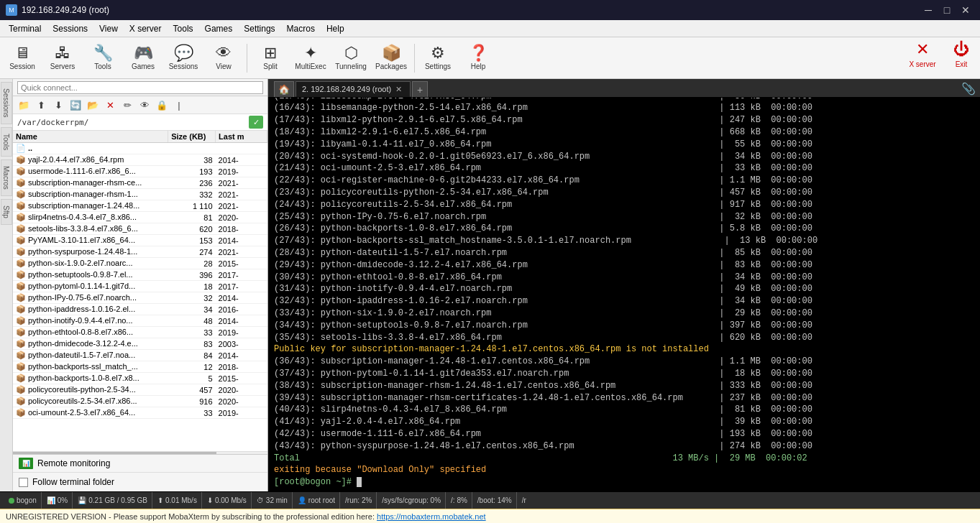 This screenshot has width=980, height=523. Describe the element at coordinates (91, 241) in the screenshot. I see `file-name-cell: 📦PyYAML-3.10-11.el7.x86_64...` at that location.